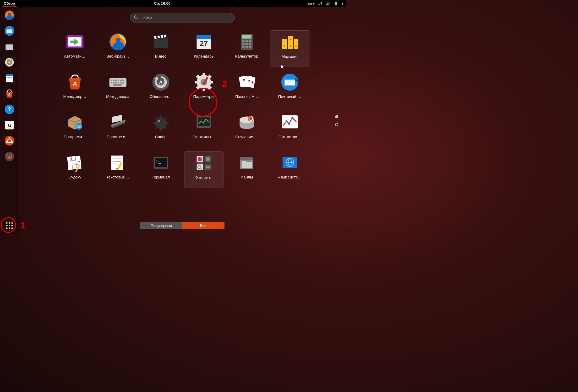 This screenshot has width=578, height=392. I want to click on dock-ubuntu, so click(9, 141).